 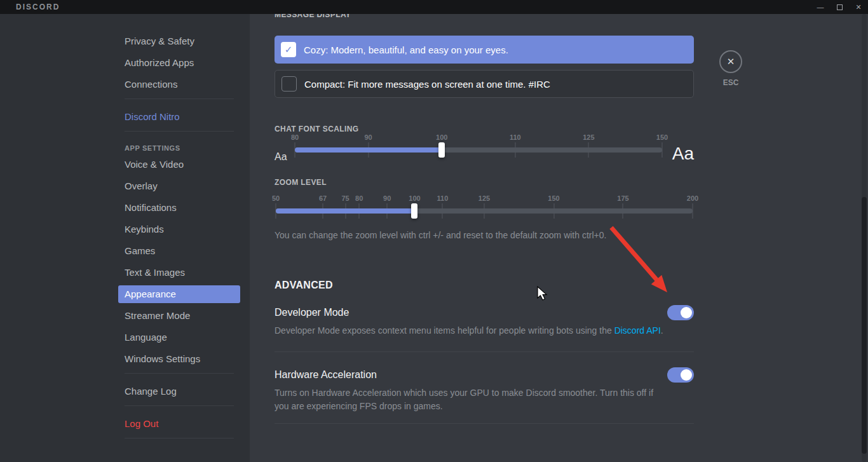 What do you see at coordinates (821, 7) in the screenshot?
I see `minimize-icon: —` at bounding box center [821, 7].